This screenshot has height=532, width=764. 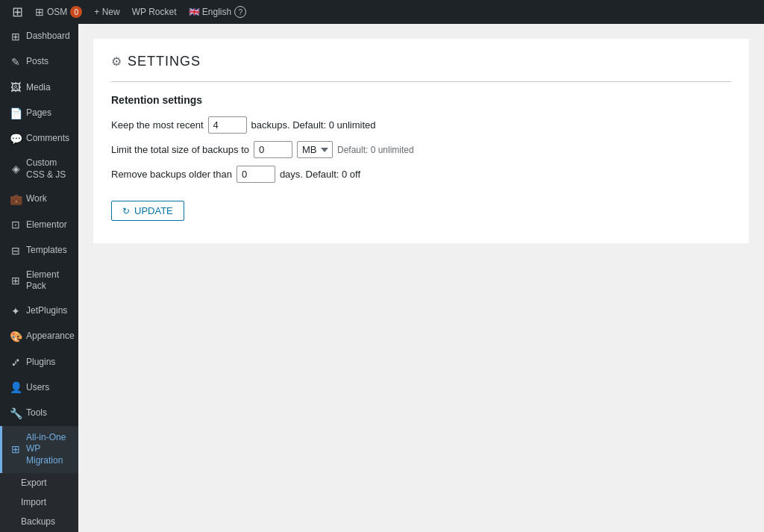 I want to click on sidebar-item-label: Elementor, so click(x=49, y=225).